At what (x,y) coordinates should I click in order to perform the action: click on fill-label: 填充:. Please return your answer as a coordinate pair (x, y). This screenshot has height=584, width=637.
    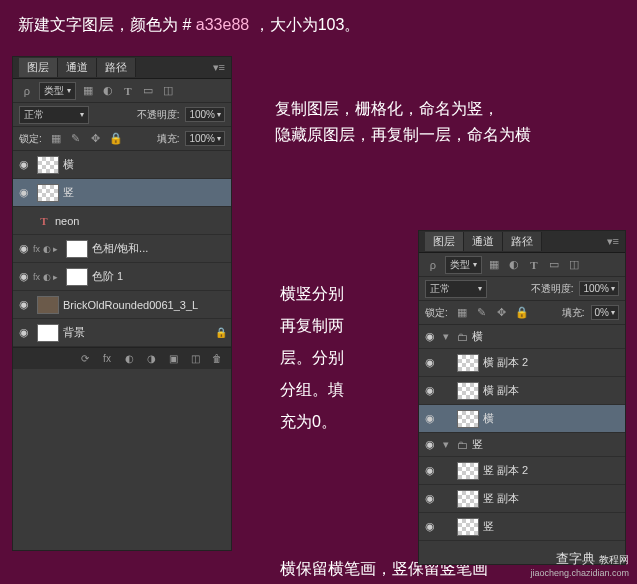
    Looking at the image, I should click on (168, 139).